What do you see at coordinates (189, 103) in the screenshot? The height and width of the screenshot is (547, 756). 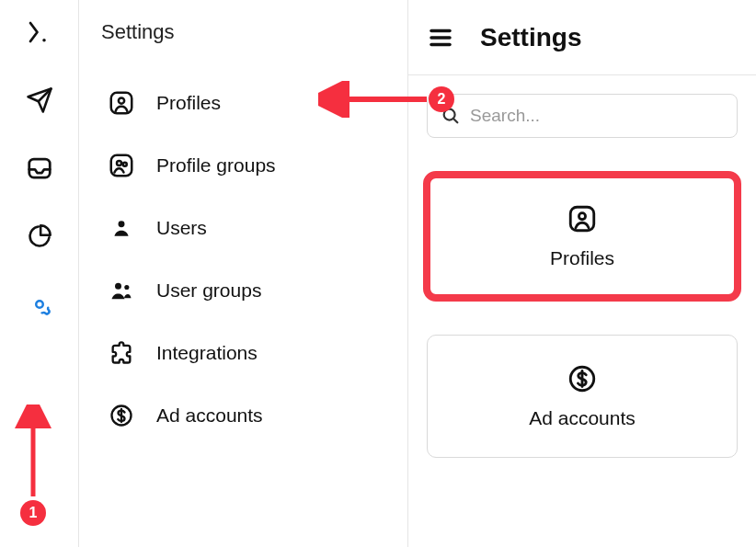 I see `nav-item-label: Profiles` at bounding box center [189, 103].